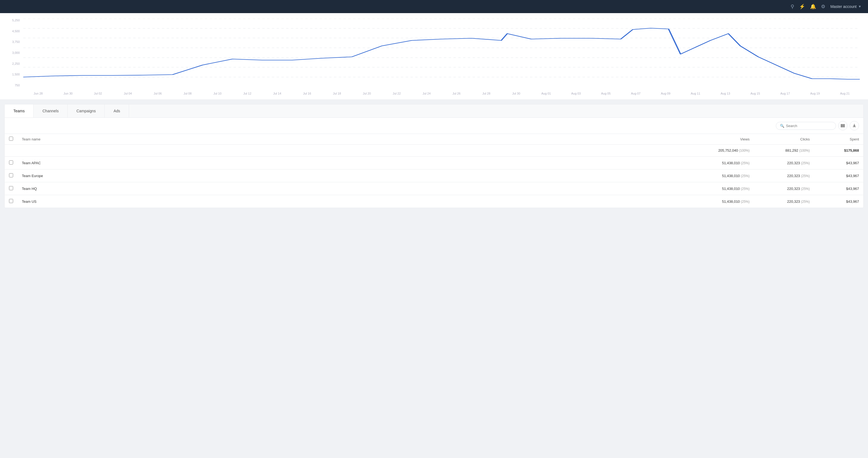 Image resolution: width=868 pixels, height=458 pixels. What do you see at coordinates (636, 94) in the screenshot?
I see `x-label-20: Aug 07` at bounding box center [636, 94].